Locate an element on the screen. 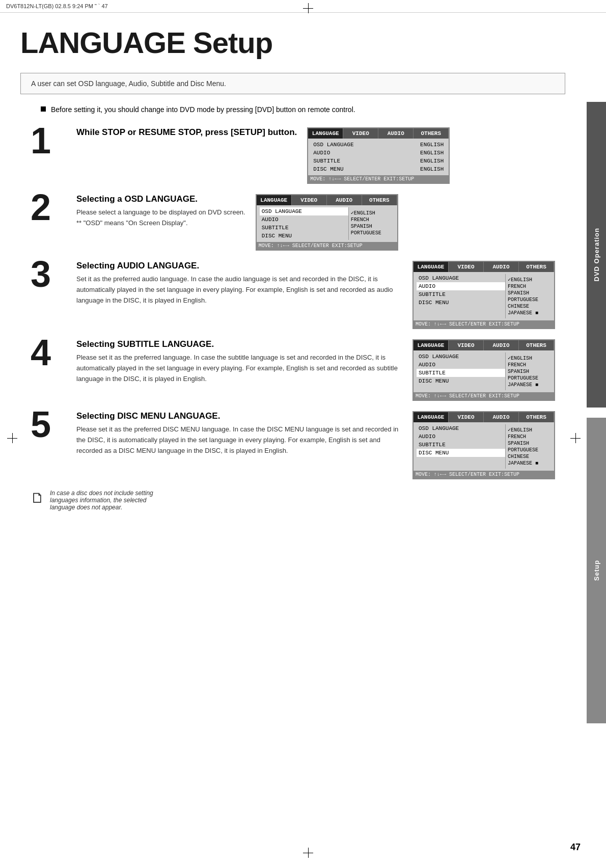 The image size is (606, 868). dvd-row-1-1: AUDIOENGLISH is located at coordinates (378, 153).